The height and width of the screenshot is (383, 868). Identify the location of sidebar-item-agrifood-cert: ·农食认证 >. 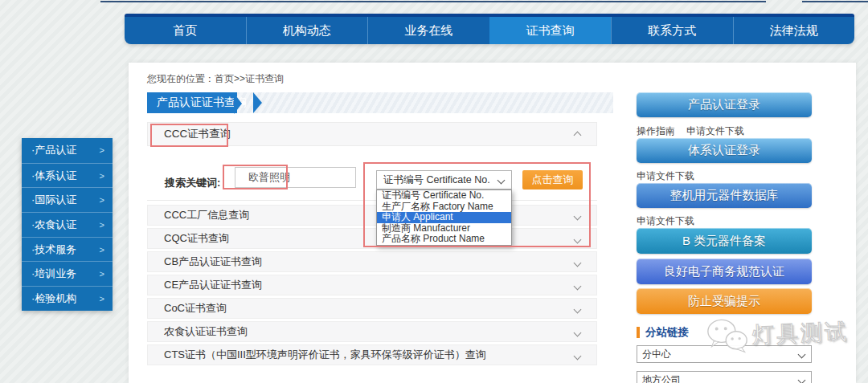
(68, 225).